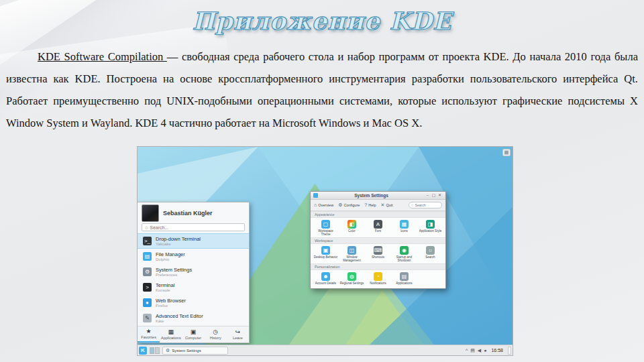  I want to click on minimize-button: –, so click(428, 196).